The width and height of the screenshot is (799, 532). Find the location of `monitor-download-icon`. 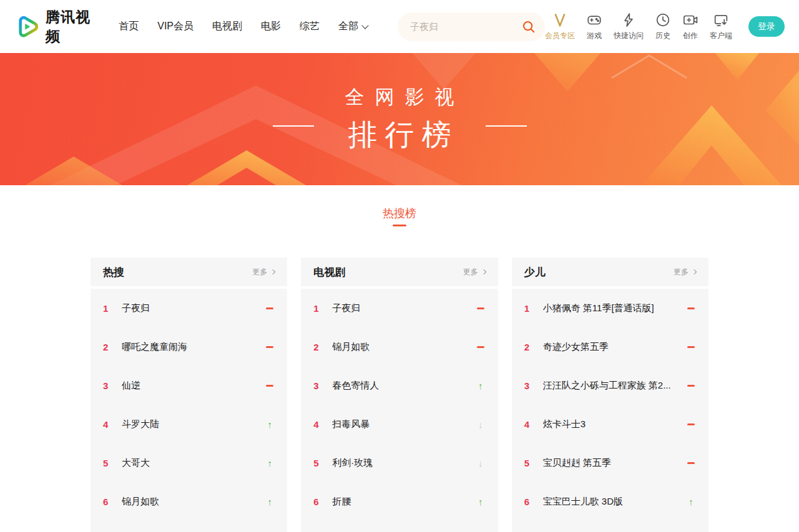

monitor-download-icon is located at coordinates (721, 20).